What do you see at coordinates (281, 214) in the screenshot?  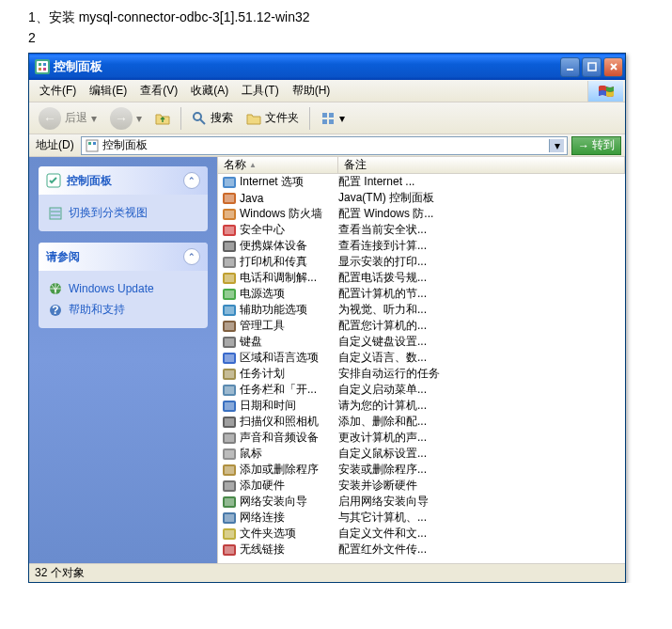 I see `item-name: Windows 防火墙` at bounding box center [281, 214].